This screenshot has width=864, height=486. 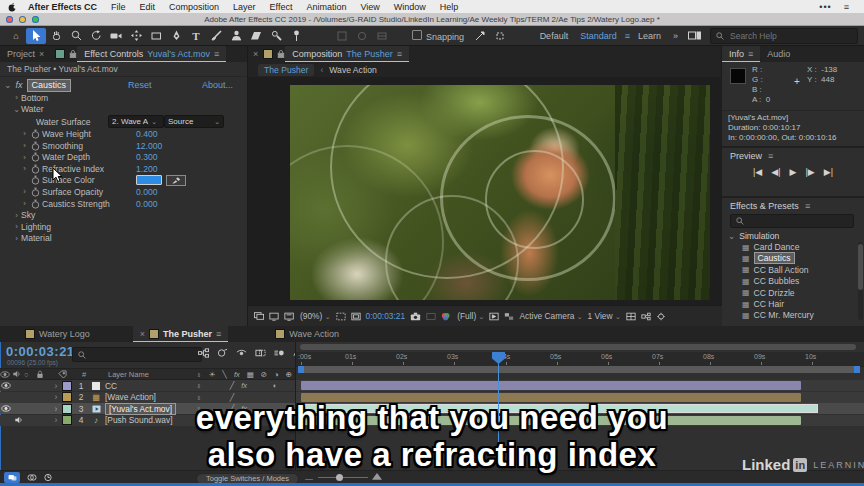 What do you see at coordinates (784, 36) in the screenshot?
I see `help-search` at bounding box center [784, 36].